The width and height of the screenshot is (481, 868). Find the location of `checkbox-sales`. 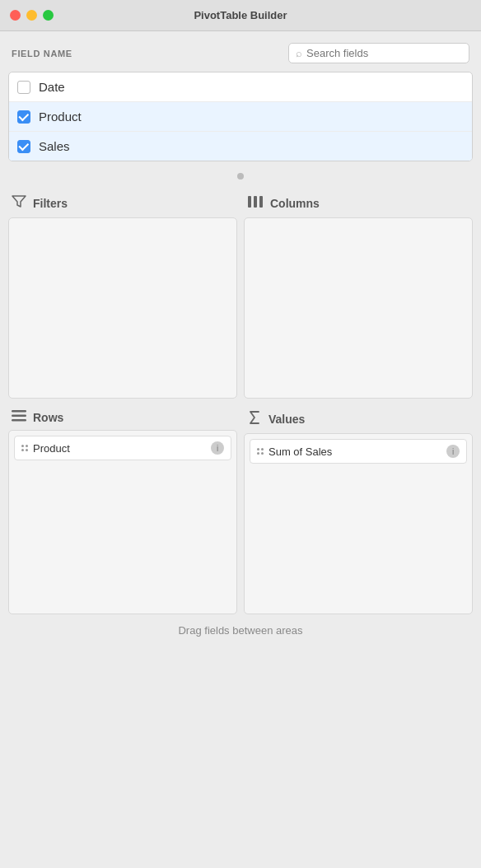

checkbox-sales is located at coordinates (24, 147).